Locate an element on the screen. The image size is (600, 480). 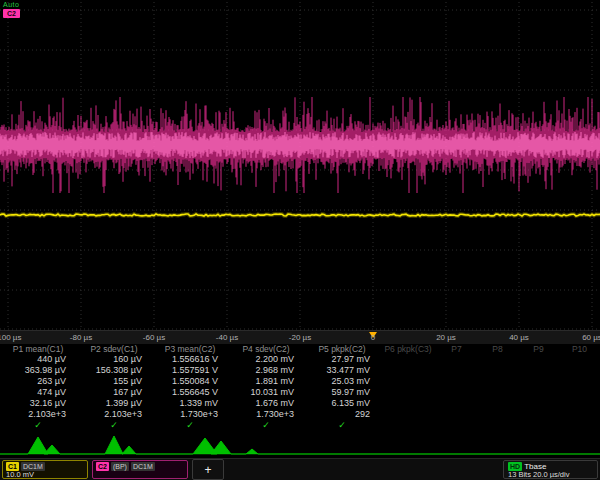
measurement-value: 1.557591 V is located at coordinates (190, 370).